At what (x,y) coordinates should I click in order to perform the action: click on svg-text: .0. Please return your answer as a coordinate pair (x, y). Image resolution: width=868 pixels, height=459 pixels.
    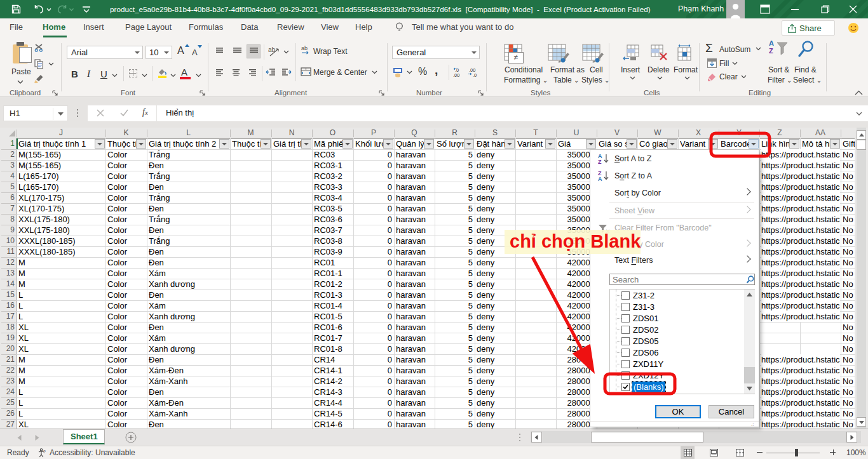
    Looking at the image, I should click on (475, 75).